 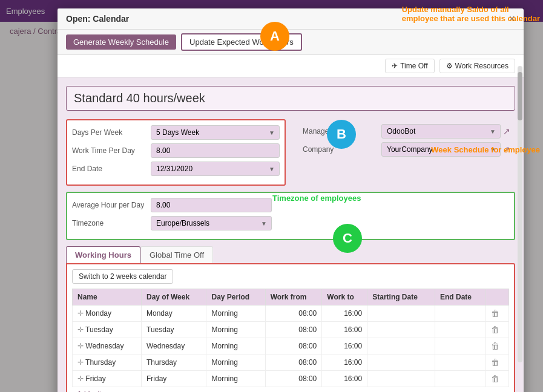 I want to click on th-work-from: Work from, so click(x=294, y=298).